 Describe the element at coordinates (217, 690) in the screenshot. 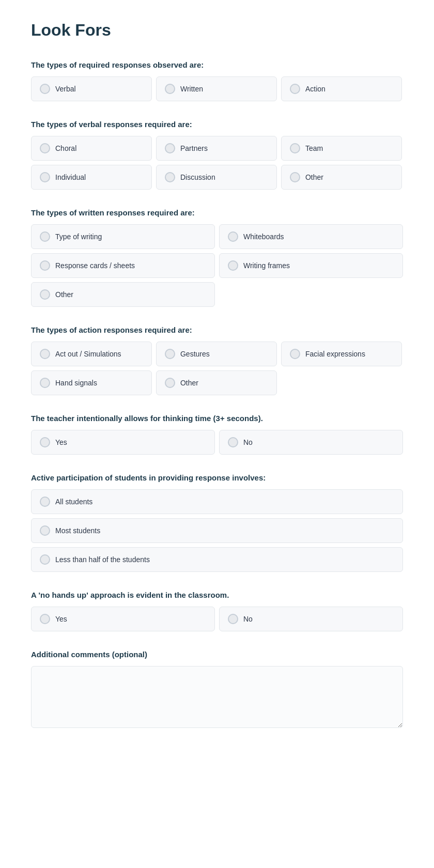

I see `additional-comments-section: Additional comments (optional)` at that location.